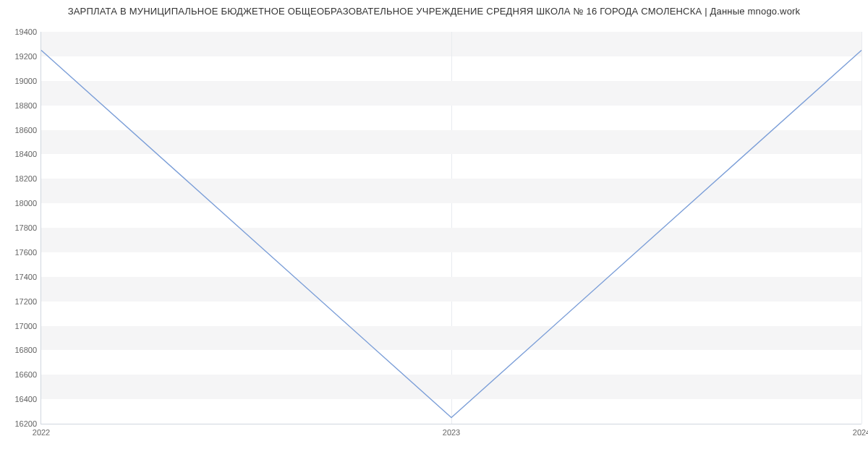 Image resolution: width=868 pixels, height=470 pixels. What do you see at coordinates (27, 32) in the screenshot?
I see `y-tick-label: 19400` at bounding box center [27, 32].